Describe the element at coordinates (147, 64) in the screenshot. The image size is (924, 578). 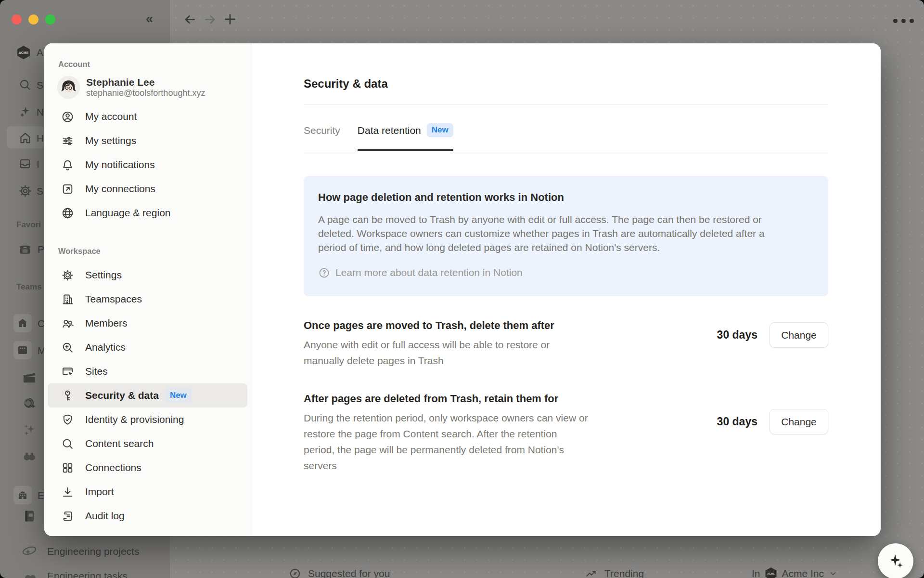
I see `account-section-header: Account` at that location.